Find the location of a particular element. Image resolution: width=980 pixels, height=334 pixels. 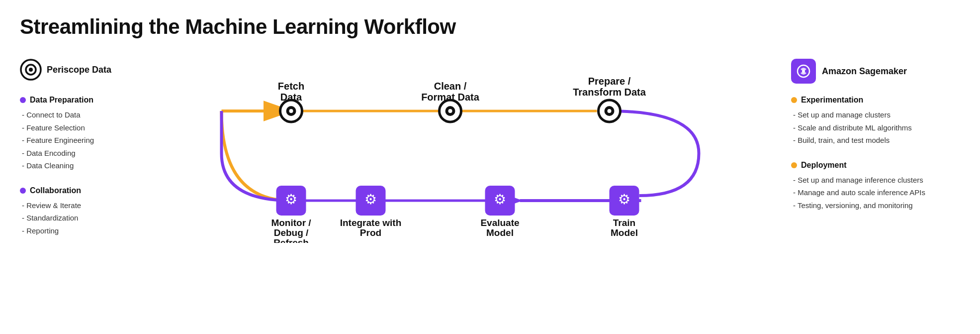

list-item: - Testing, versioning, and monitoring is located at coordinates (877, 206).